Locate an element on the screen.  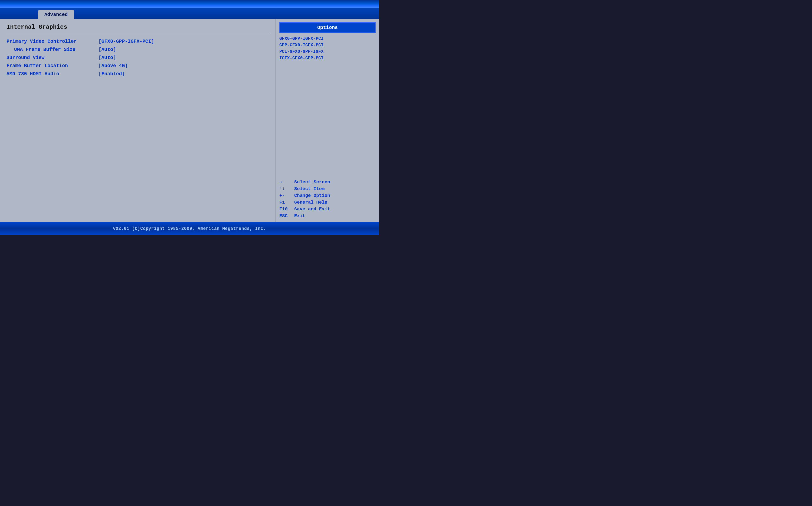
menu-value: [GFX0-GPP-IGFX-PCI] is located at coordinates (126, 41).